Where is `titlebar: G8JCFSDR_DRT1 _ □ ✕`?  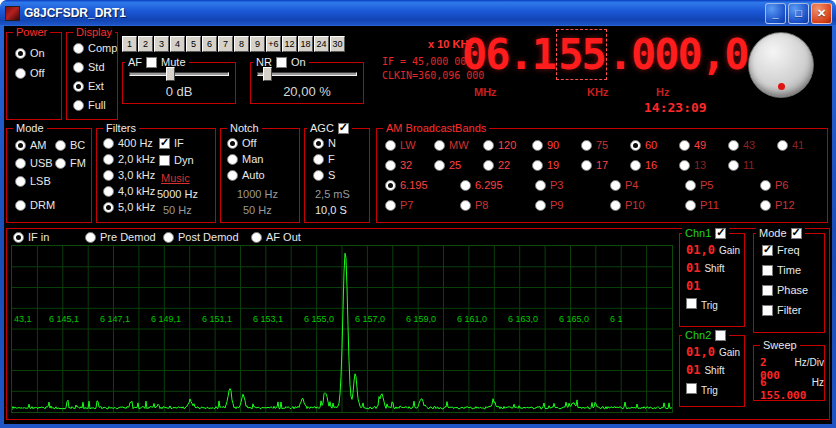 titlebar: G8JCFSDR_DRT1 _ □ ✕ is located at coordinates (418, 12).